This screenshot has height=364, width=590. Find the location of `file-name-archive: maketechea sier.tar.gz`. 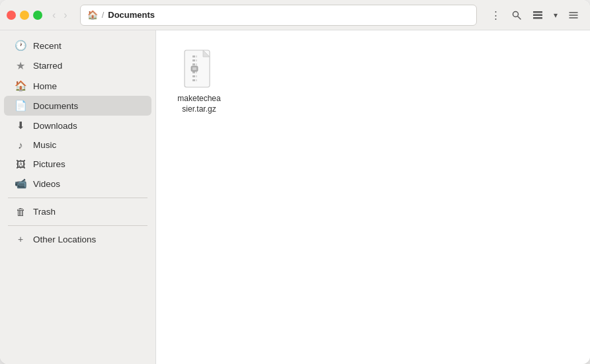

file-name-archive: maketechea sier.tar.gz is located at coordinates (199, 104).